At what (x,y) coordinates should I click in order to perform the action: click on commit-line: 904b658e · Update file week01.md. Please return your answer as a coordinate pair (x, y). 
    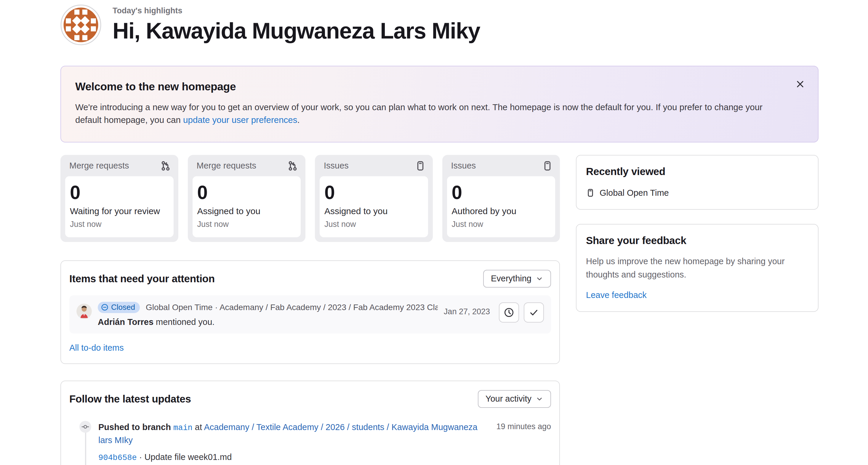
    Looking at the image, I should click on (325, 457).